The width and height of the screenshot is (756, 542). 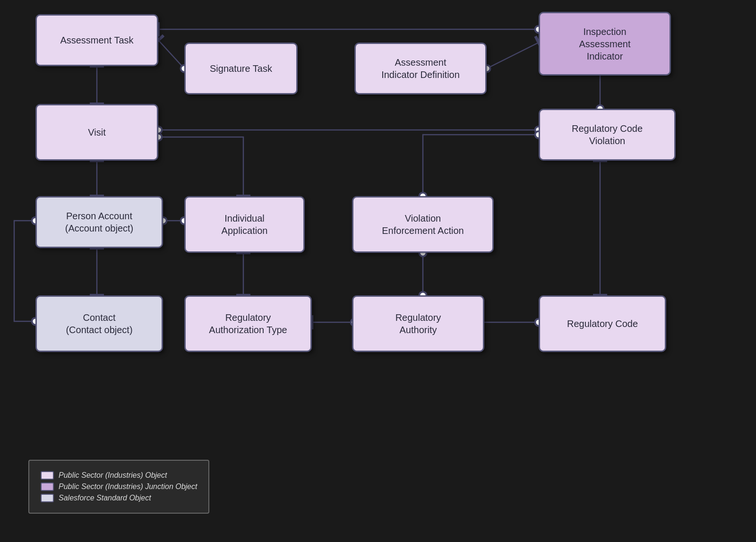 What do you see at coordinates (421, 69) in the screenshot?
I see `assessment-indicator-def-node: AssessmentIndicator Definition` at bounding box center [421, 69].